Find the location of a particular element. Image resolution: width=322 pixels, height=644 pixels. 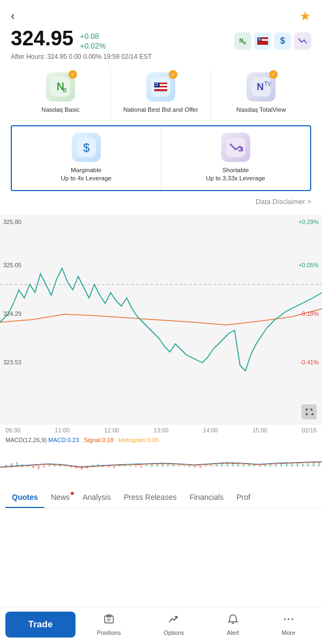

tab-news: News is located at coordinates (60, 498).